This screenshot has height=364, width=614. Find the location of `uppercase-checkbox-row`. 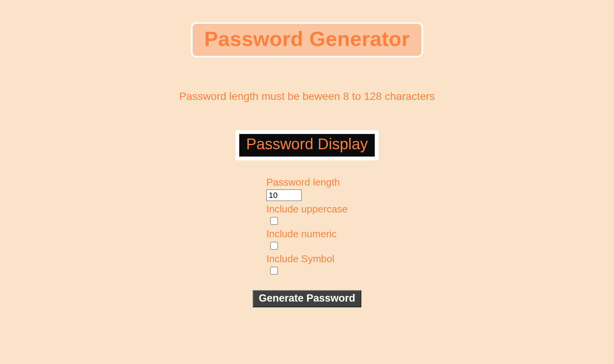

uppercase-checkbox-row is located at coordinates (274, 222).